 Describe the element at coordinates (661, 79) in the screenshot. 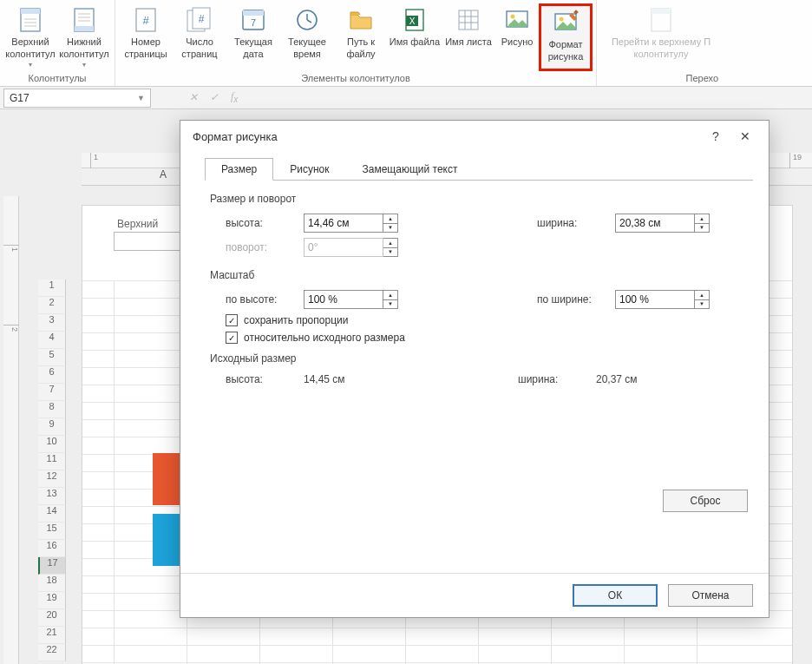

I see `group-label: Перехо` at that location.